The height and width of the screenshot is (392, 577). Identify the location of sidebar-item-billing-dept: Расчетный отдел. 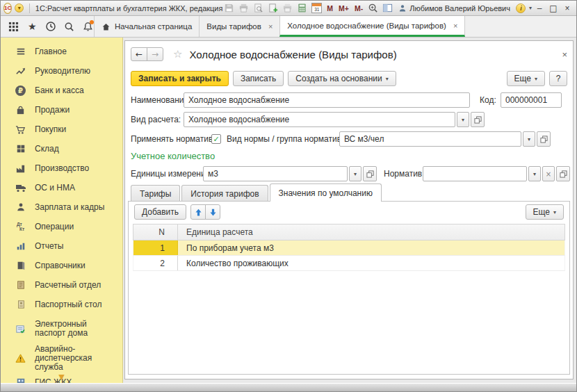
(61, 285).